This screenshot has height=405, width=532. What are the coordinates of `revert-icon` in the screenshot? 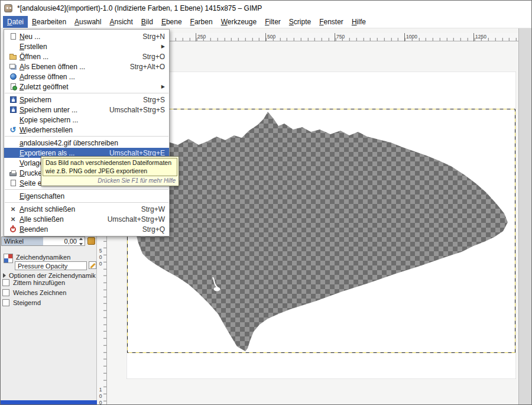 It's located at (13, 130).